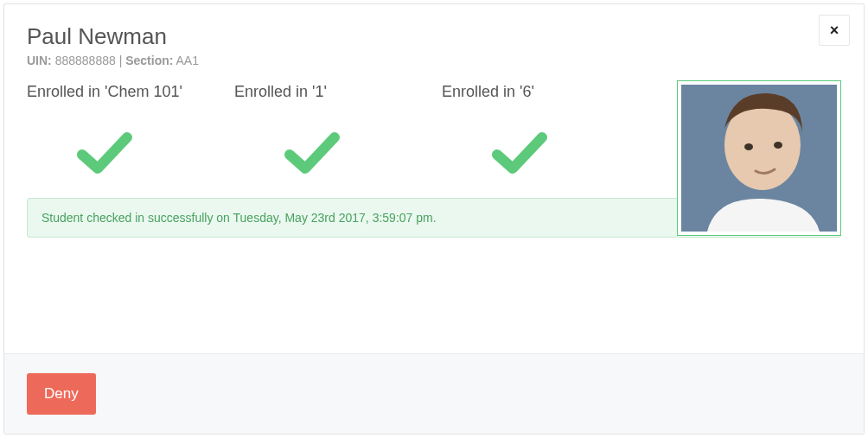 This screenshot has width=868, height=438. Describe the element at coordinates (759, 158) in the screenshot. I see `student-photo-frame` at that location.